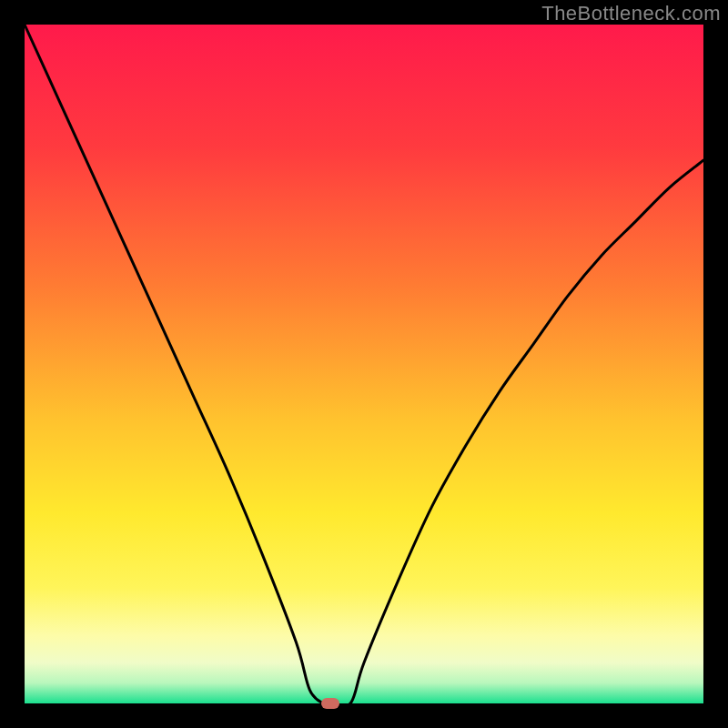 This screenshot has width=728, height=728. What do you see at coordinates (632, 14) in the screenshot?
I see `watermark-text: TheBottleneck.com` at bounding box center [632, 14].